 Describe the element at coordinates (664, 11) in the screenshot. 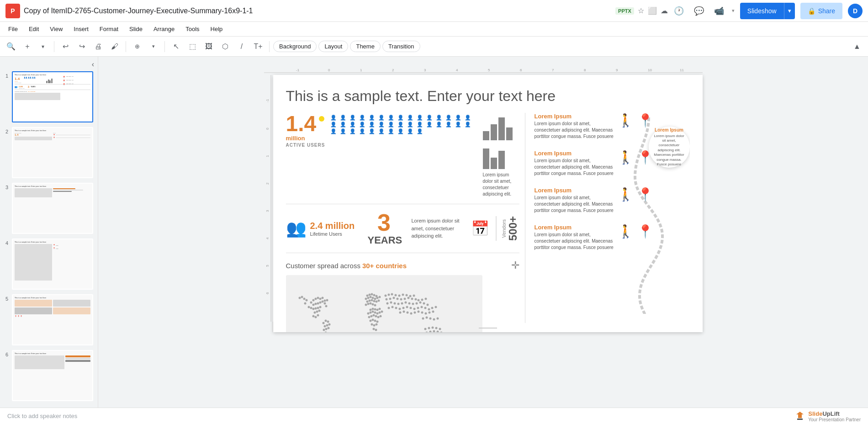

I see `cloud-icon: ☁` at that location.